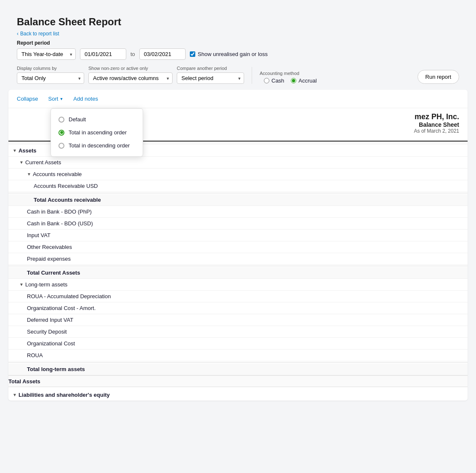 Image resolution: width=476 pixels, height=473 pixels. I want to click on date-filter-row: This Year-to-date to Show unrealised gai…, so click(238, 54).